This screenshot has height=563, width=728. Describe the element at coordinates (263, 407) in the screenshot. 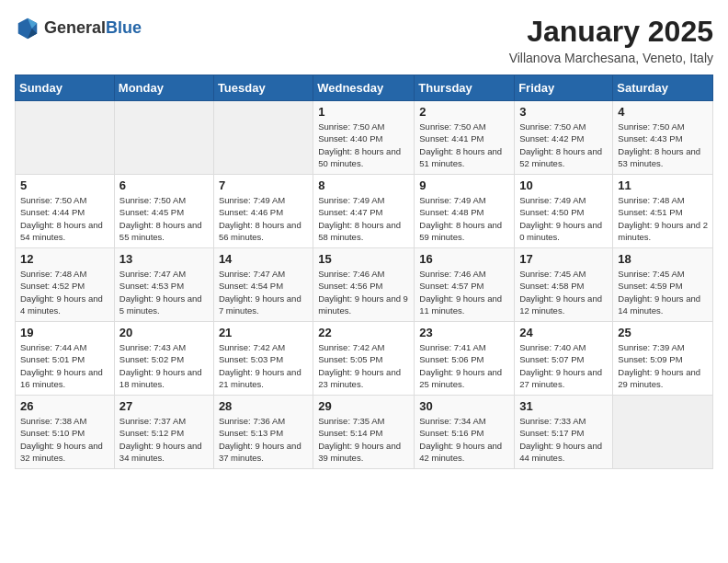

I see `day-number: 28` at that location.